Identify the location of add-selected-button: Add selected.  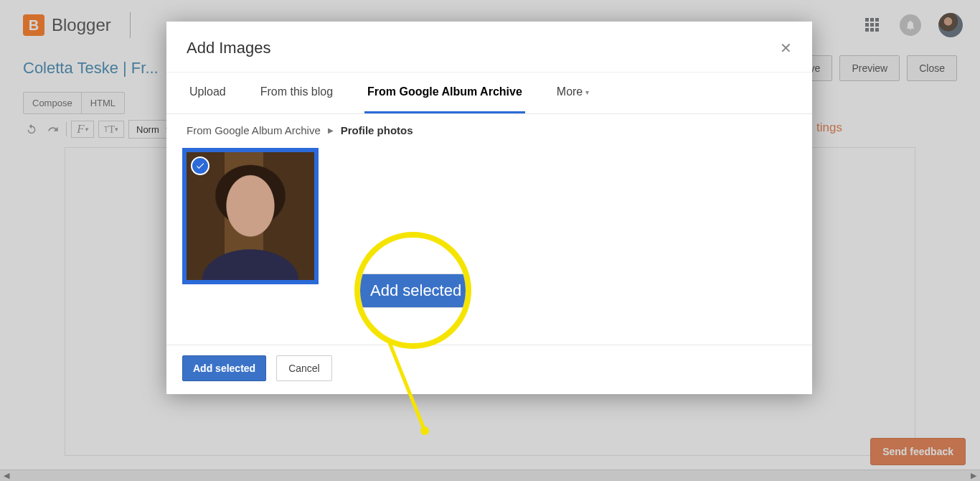
(224, 368).